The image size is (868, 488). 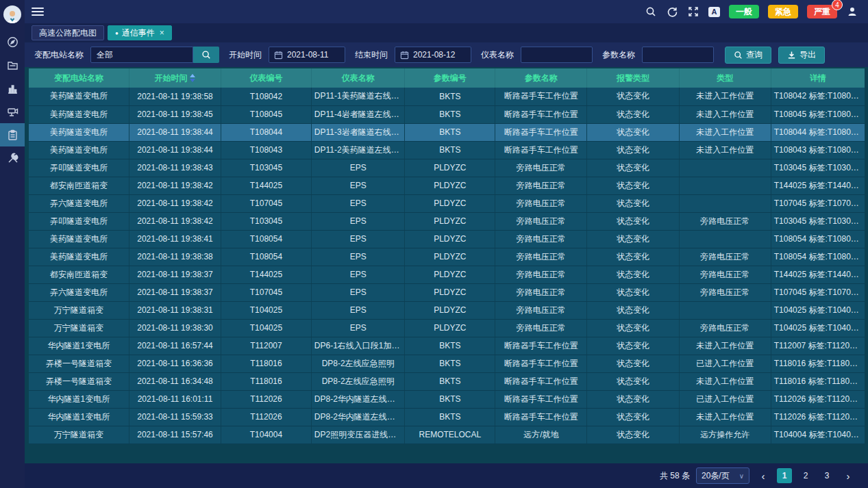 I want to click on table-row: 弄楼一号隧道箱变2021-08-11 16:36:36T118016DP8-2左…, so click(x=447, y=363).